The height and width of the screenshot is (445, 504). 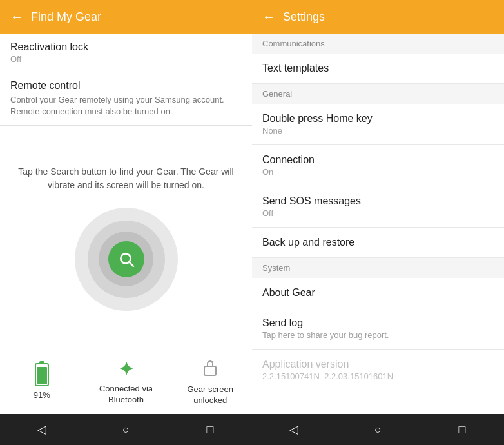 What do you see at coordinates (126, 382) in the screenshot?
I see `bluetooth-status: ✦ Connected via Bluetooth` at bounding box center [126, 382].